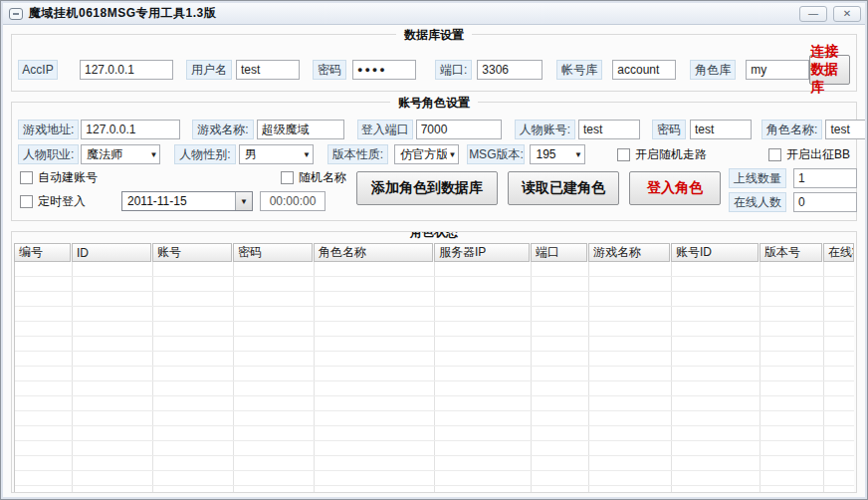 This screenshot has width=868, height=500. Describe the element at coordinates (293, 201) in the screenshot. I see `login-time-input` at that location.